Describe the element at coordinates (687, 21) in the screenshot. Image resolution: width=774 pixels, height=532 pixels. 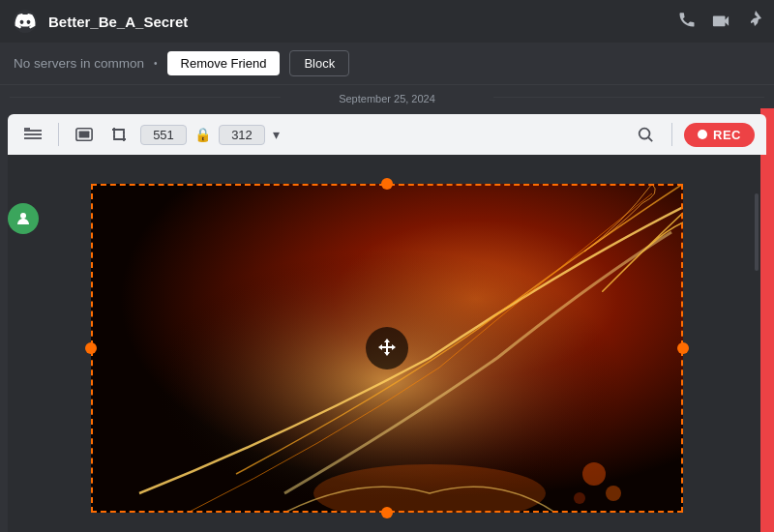
I see `call-icon` at that location.